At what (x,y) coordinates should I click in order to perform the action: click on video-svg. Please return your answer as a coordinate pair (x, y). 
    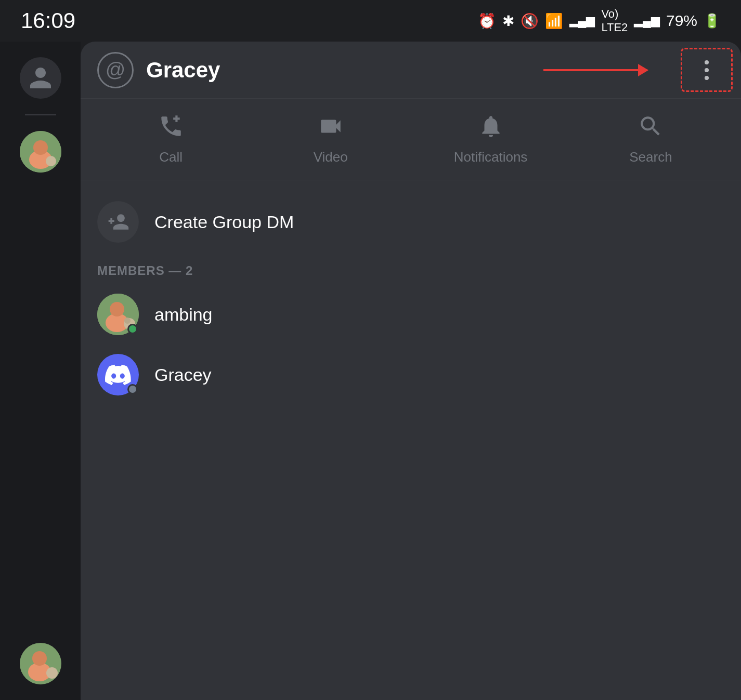
    Looking at the image, I should click on (331, 126).